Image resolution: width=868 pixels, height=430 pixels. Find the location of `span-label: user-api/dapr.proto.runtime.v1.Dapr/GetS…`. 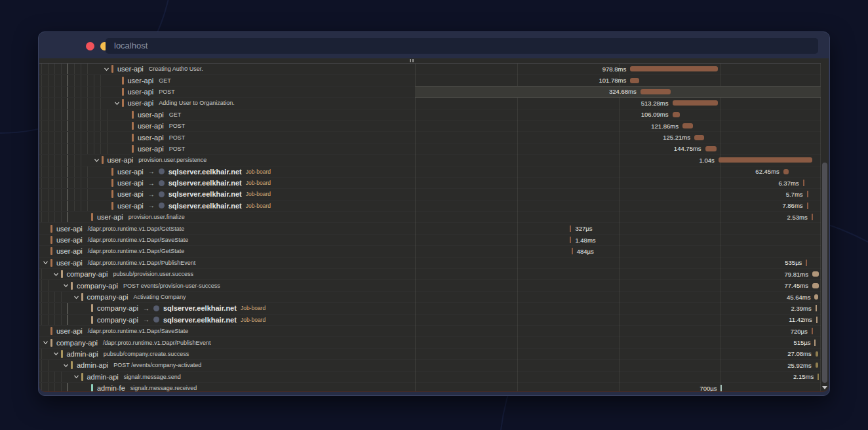

span-label: user-api/dapr.proto.runtime.v1.Dapr/GetS… is located at coordinates (113, 228).